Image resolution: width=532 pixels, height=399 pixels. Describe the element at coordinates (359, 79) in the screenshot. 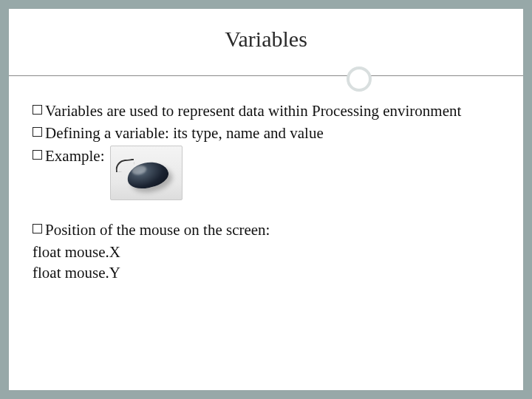

I see `circle-ornament-icon` at that location.